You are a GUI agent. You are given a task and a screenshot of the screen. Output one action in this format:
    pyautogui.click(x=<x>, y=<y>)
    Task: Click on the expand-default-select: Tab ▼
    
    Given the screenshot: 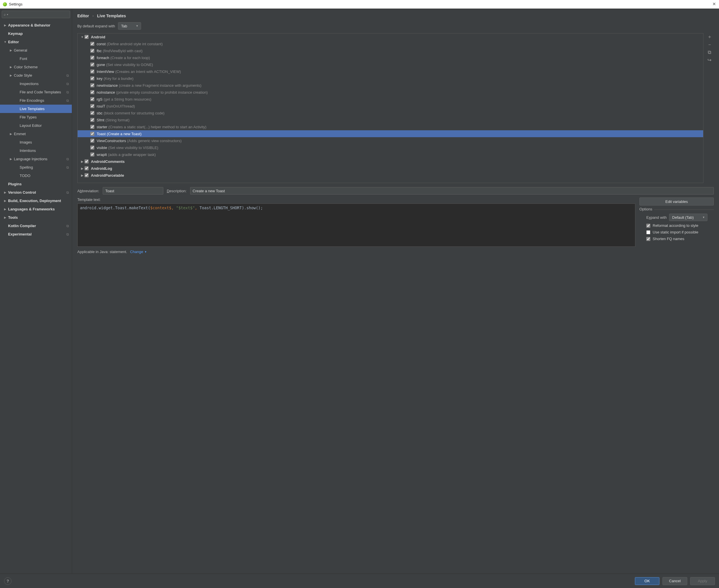 What is the action you would take?
    pyautogui.click(x=129, y=26)
    